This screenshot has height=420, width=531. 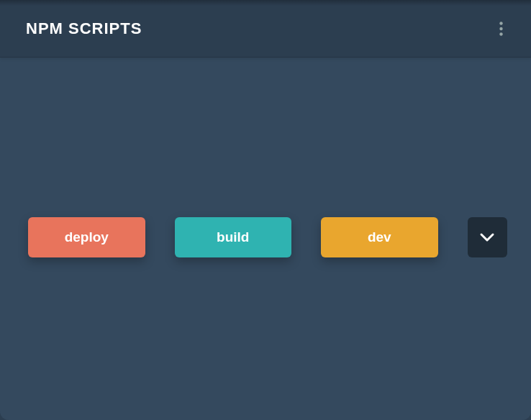 What do you see at coordinates (501, 29) in the screenshot?
I see `more-vertical-icon` at bounding box center [501, 29].